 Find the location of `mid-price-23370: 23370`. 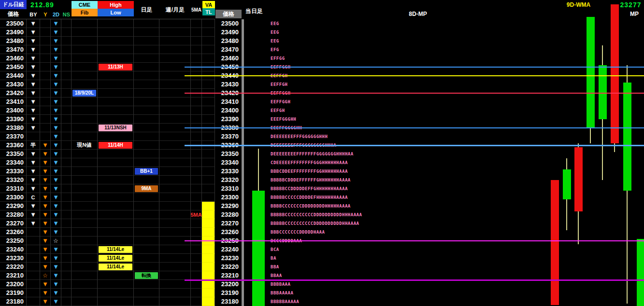

mid-price-23370: 23370 is located at coordinates (228, 137).